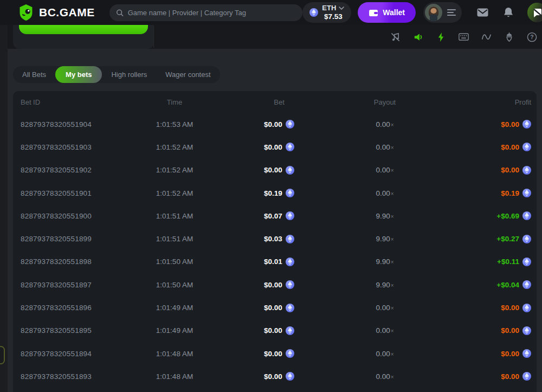 The height and width of the screenshot is (392, 542). I want to click on payout-value: 9.90, so click(383, 239).